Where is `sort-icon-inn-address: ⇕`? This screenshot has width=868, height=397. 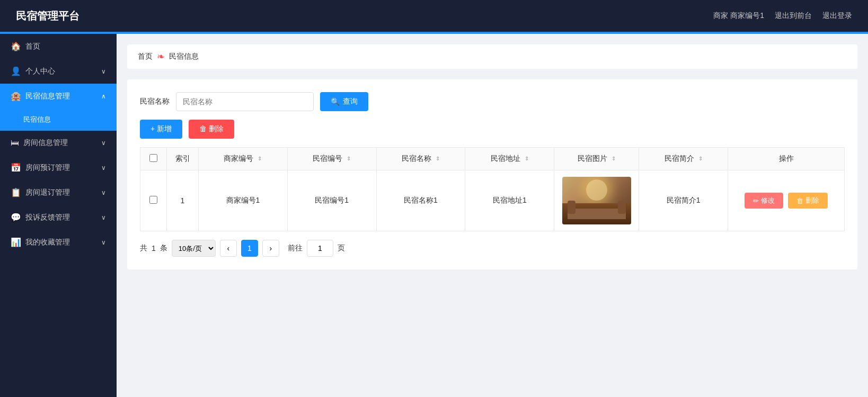 sort-icon-inn-address: ⇕ is located at coordinates (527, 159).